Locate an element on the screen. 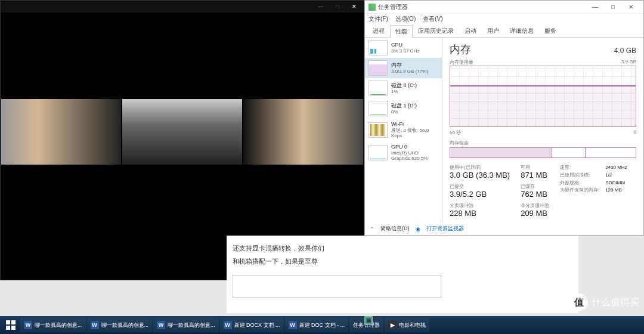  chart-max-label: 3.9 GB is located at coordinates (628, 62).